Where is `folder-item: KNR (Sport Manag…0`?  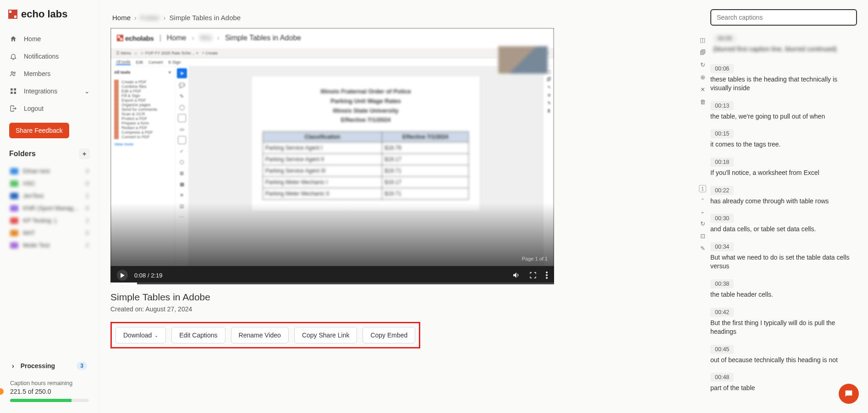
folder-item: KNR (Sport Manag…0 is located at coordinates (49, 208).